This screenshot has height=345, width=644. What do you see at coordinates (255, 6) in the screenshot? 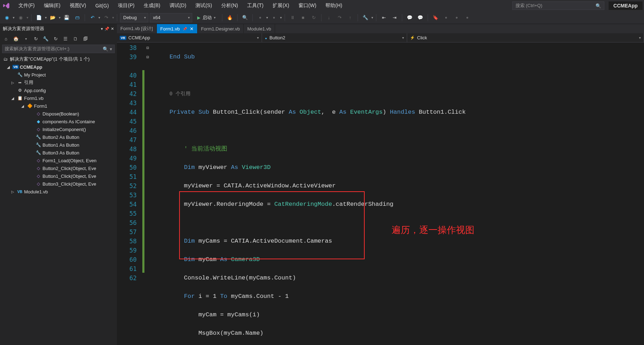
I see `menu-tools: 工具(T)` at bounding box center [255, 6].